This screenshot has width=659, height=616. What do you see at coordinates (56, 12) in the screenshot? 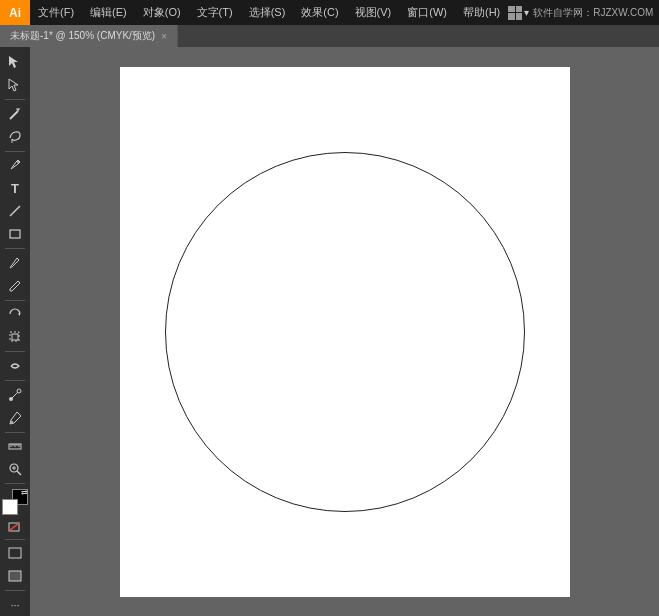
I see `menu-file: 文件(F)` at bounding box center [56, 12].